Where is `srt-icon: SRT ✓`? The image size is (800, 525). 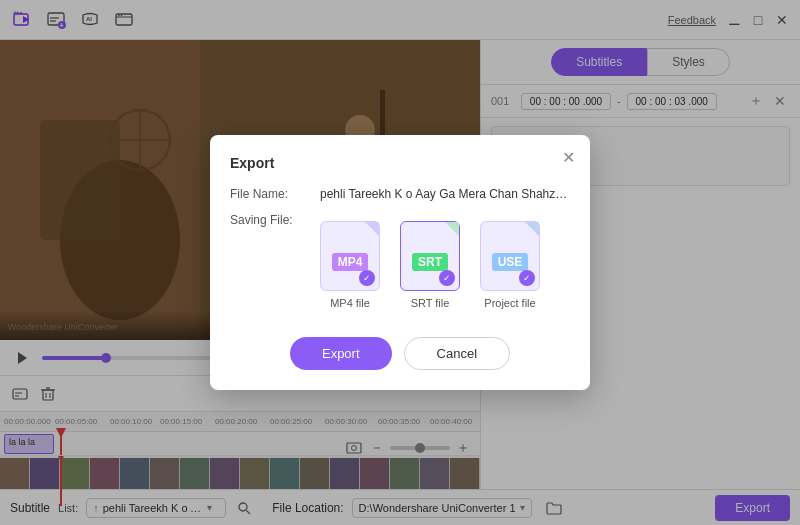 srt-icon: SRT ✓ is located at coordinates (430, 256).